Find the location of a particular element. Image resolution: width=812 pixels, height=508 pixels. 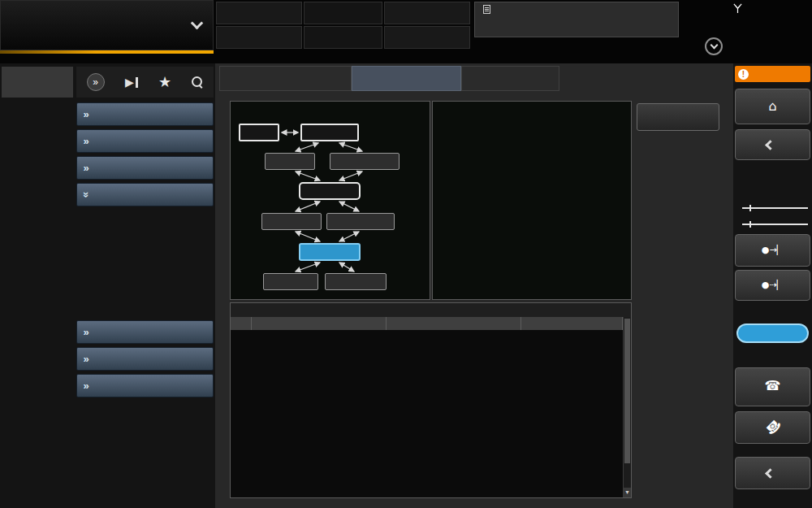

scrollbar-thumb is located at coordinates (627, 391).